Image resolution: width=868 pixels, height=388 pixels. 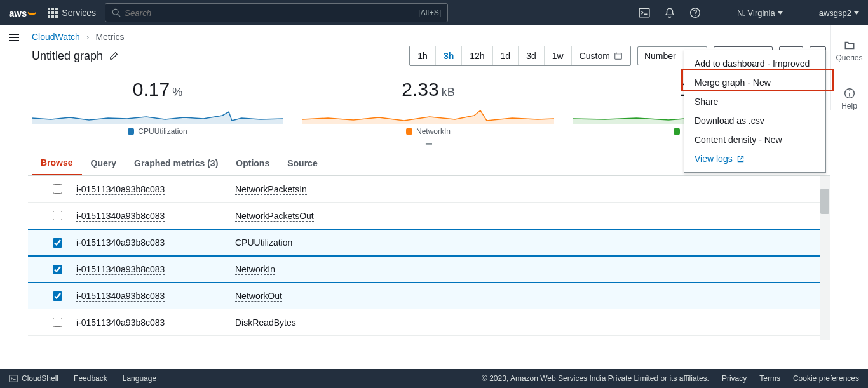 What do you see at coordinates (14, 37) in the screenshot?
I see `hamburger-icon` at bounding box center [14, 37].